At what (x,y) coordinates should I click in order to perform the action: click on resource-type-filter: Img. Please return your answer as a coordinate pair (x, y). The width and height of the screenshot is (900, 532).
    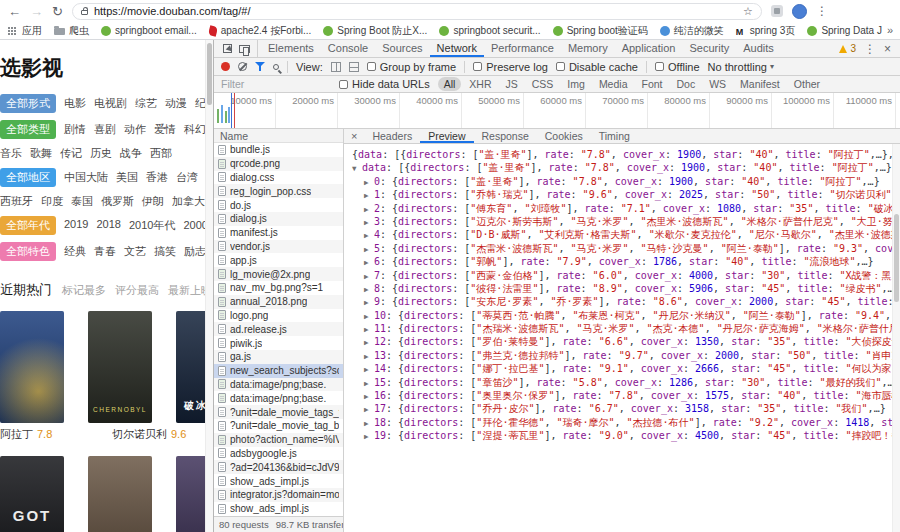
    Looking at the image, I should click on (576, 84).